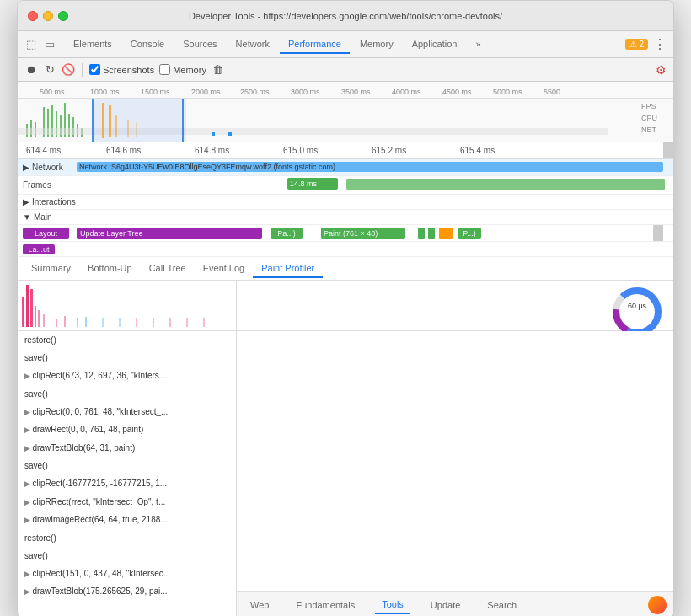  Describe the element at coordinates (377, 45) in the screenshot. I see `tab-memory: Memory` at that location.